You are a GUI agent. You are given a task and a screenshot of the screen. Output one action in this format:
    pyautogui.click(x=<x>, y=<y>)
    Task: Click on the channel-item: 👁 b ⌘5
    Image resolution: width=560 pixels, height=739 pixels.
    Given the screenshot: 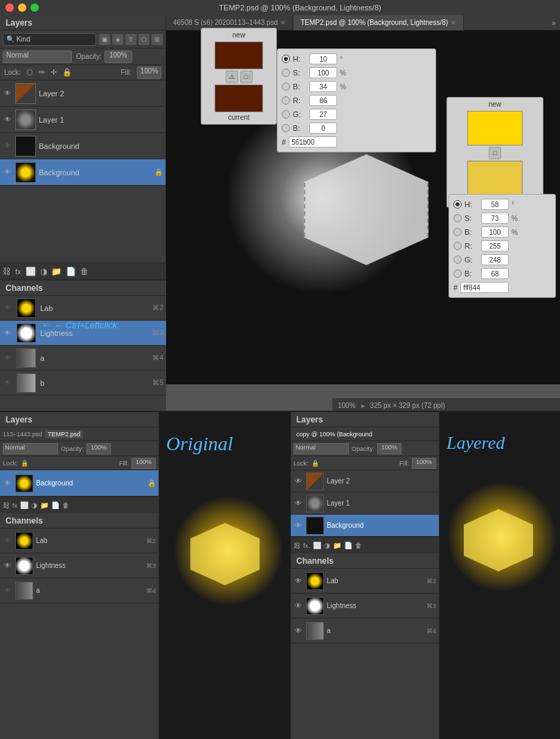 What is the action you would take?
    pyautogui.click(x=83, y=383)
    